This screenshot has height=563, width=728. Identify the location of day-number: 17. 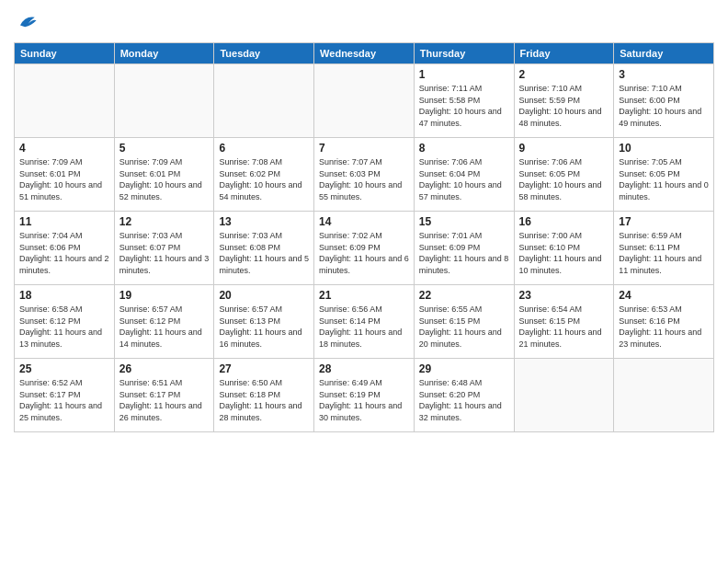
(664, 222).